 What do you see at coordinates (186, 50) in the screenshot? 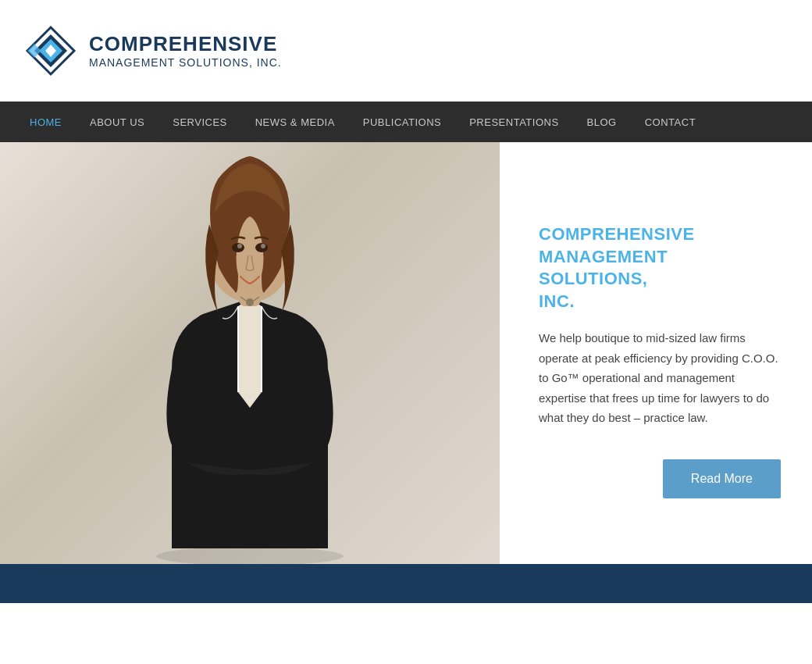
I see `logo-text: COMPREHENSIVE MANAGEMENT SOLUTIONS, INC.` at bounding box center [186, 50].